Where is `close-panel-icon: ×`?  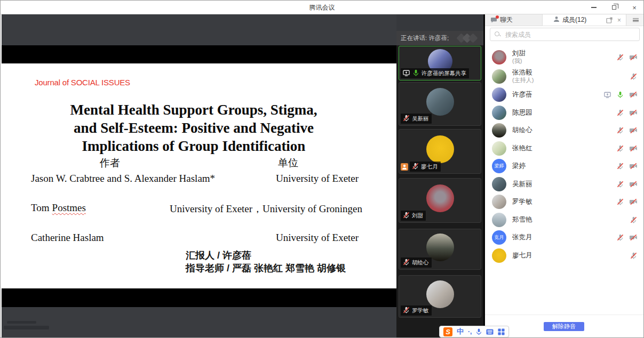 close-panel-icon: × is located at coordinates (619, 20).